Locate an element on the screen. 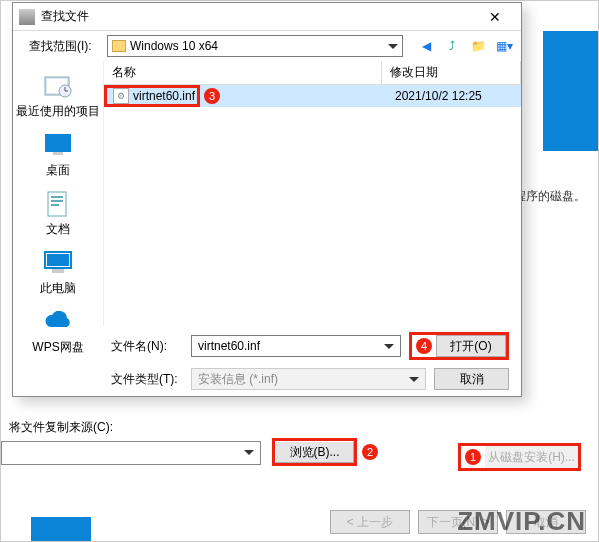 The height and width of the screenshot is (542, 599). file-row: ⚙ virtnet60.inf 3 2021/10/2 12:25 is located at coordinates (312, 96).